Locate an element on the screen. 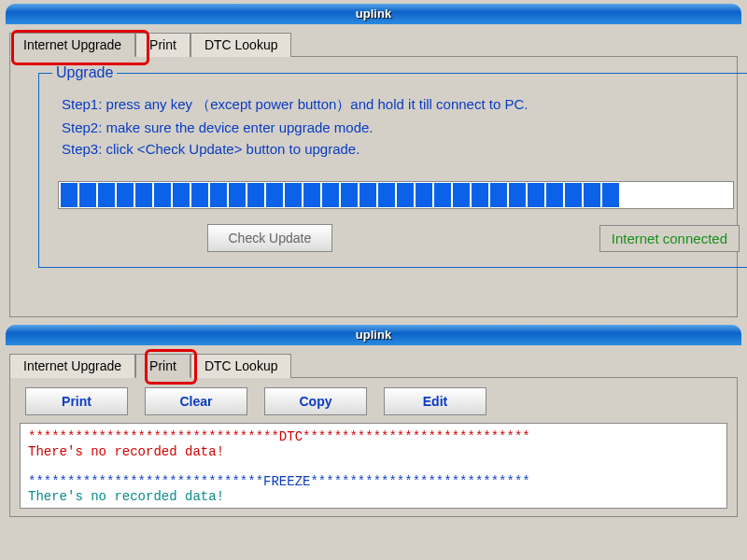 Image resolution: width=747 pixels, height=560 pixels. progress-bar is located at coordinates (396, 195).